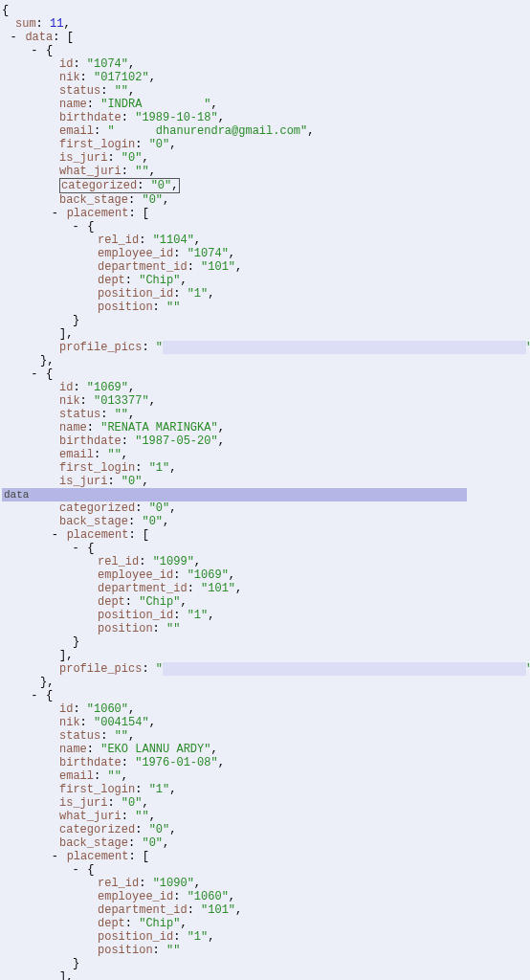  What do you see at coordinates (16, 495) in the screenshot?
I see `data-path-tooltip: data` at bounding box center [16, 495].